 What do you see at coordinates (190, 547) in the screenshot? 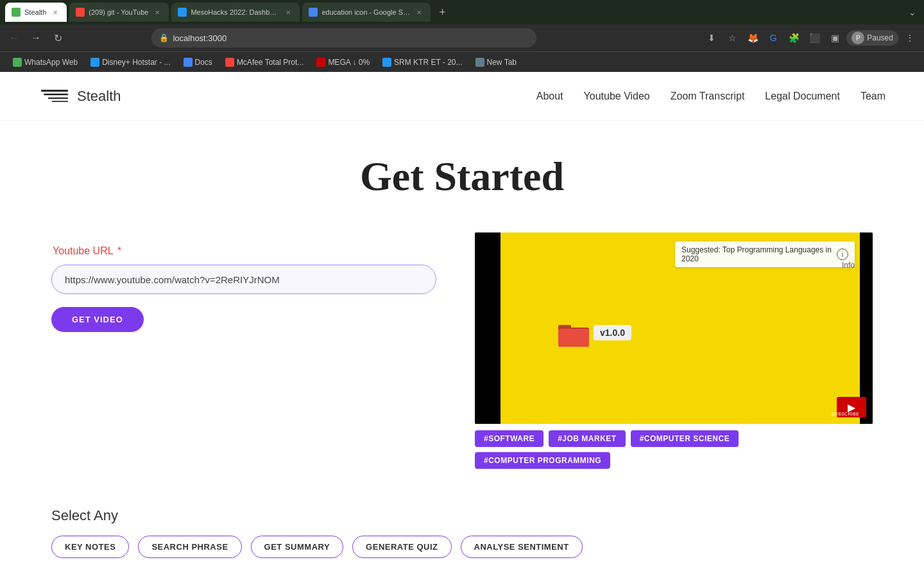
I see `option-search-phrase: SEARCH PHRASE` at bounding box center [190, 547].